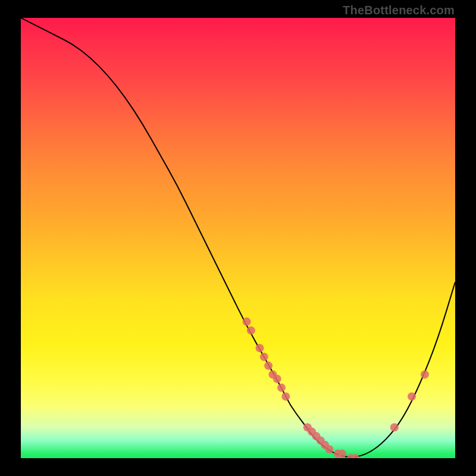 This screenshot has width=476, height=476. I want to click on curve-markers, so click(336, 388).